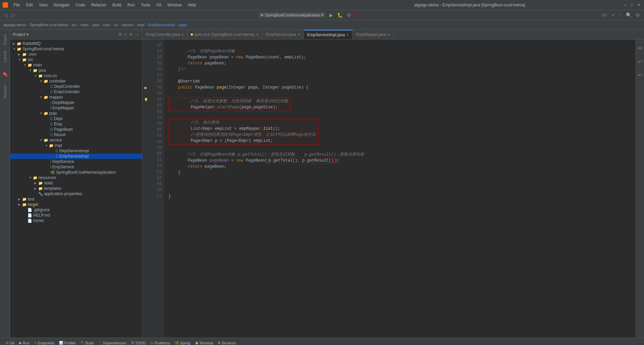 This screenshot has width=644, height=345. Describe the element at coordinates (640, 48) in the screenshot. I see `warning-count: ⚠1` at that location.